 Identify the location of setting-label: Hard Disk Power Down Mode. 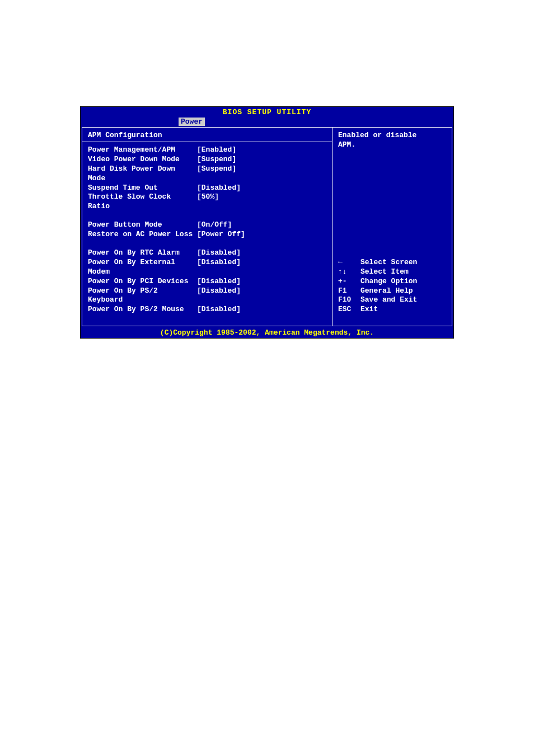
(142, 174).